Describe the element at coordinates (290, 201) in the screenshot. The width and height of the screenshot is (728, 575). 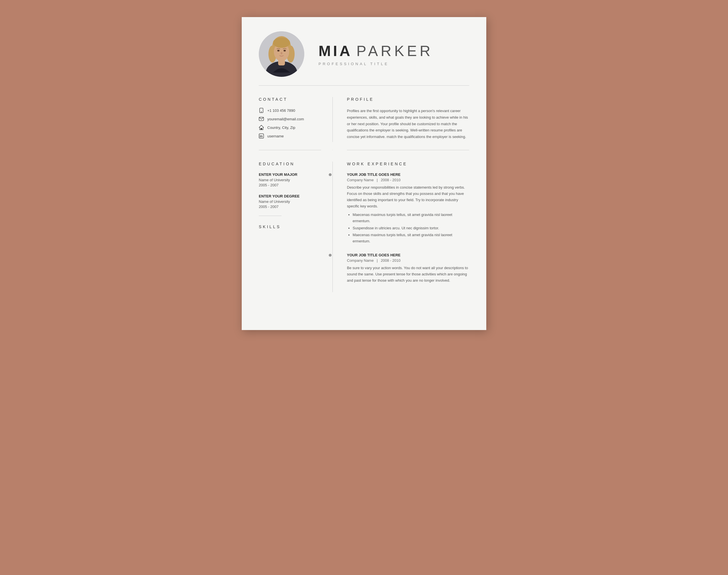
I see `edu-university-2: Name of University` at that location.